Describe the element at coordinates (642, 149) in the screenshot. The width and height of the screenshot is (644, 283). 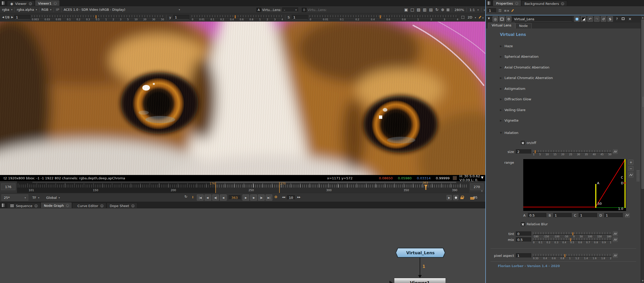
I see `properties-scrollbar: ▲ ▼` at that location.